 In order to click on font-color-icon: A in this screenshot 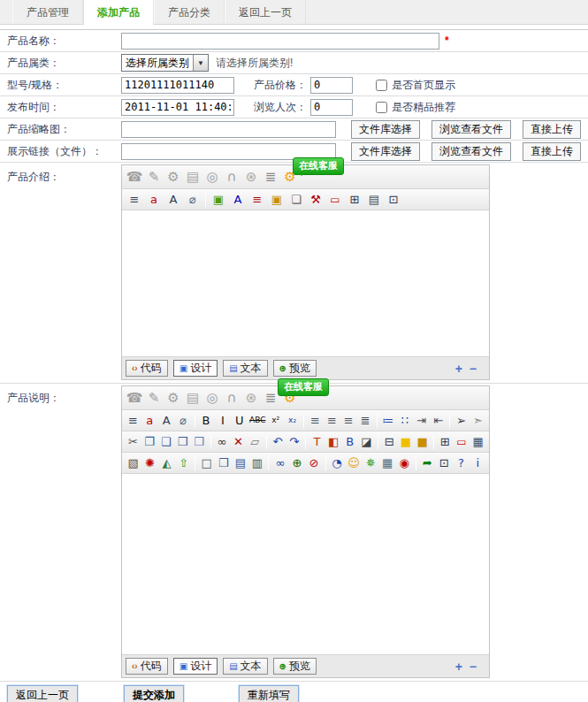, I will do `click(238, 200)`.